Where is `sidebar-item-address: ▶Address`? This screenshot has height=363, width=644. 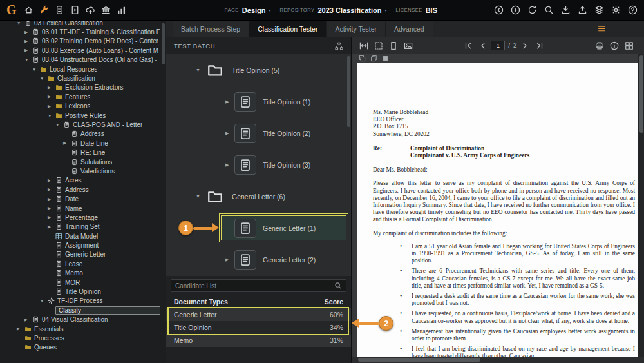
sidebar-item-address: ▶Address is located at coordinates (82, 190).